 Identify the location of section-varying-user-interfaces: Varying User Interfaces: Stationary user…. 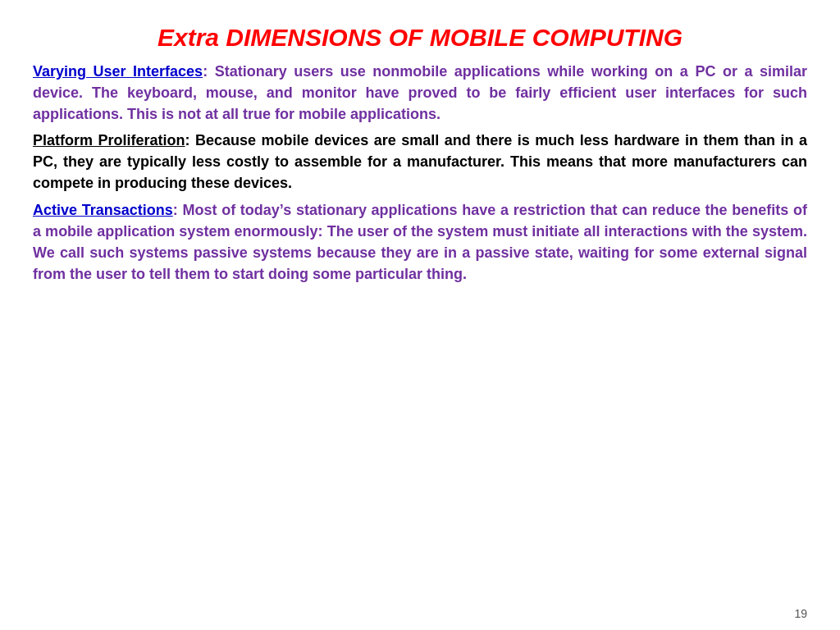
(420, 93).